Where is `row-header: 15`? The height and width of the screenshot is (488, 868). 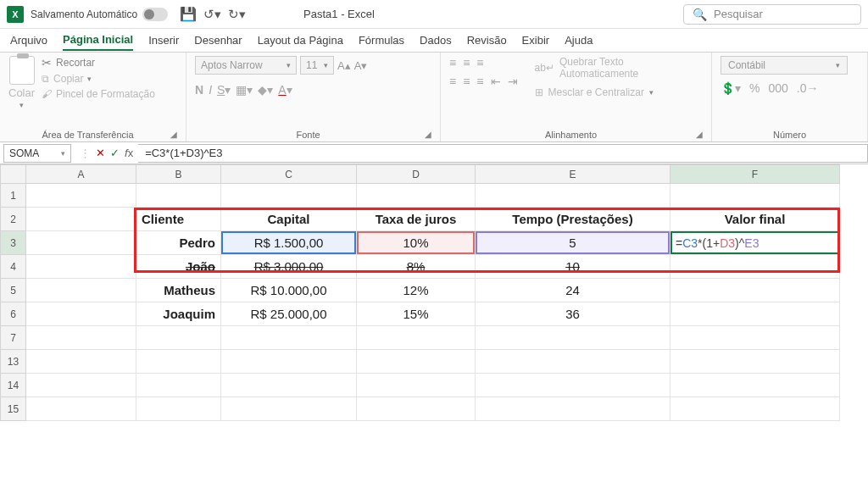
row-header: 15 is located at coordinates (14, 409).